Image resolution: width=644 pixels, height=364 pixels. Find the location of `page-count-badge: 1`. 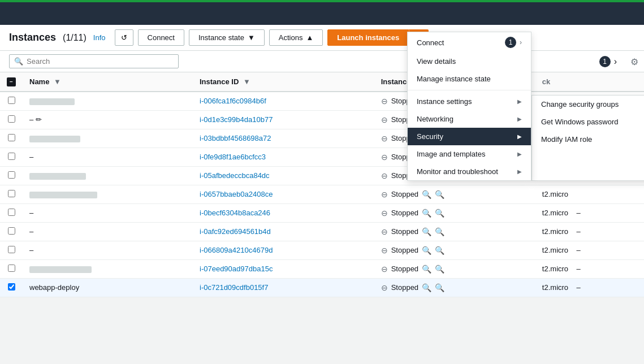

page-count-badge: 1 is located at coordinates (511, 42).